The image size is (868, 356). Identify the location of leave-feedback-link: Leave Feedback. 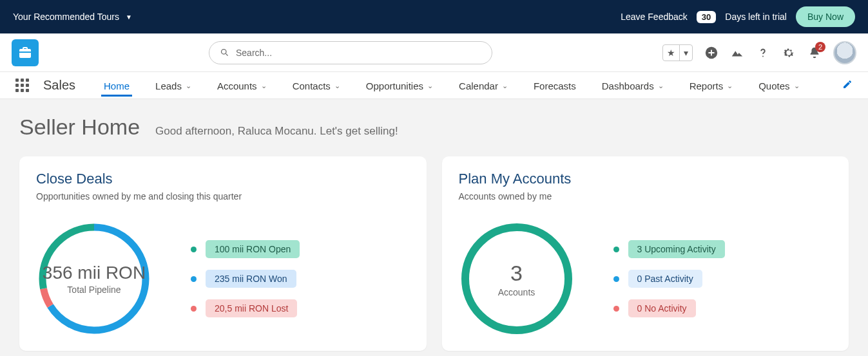
(654, 17).